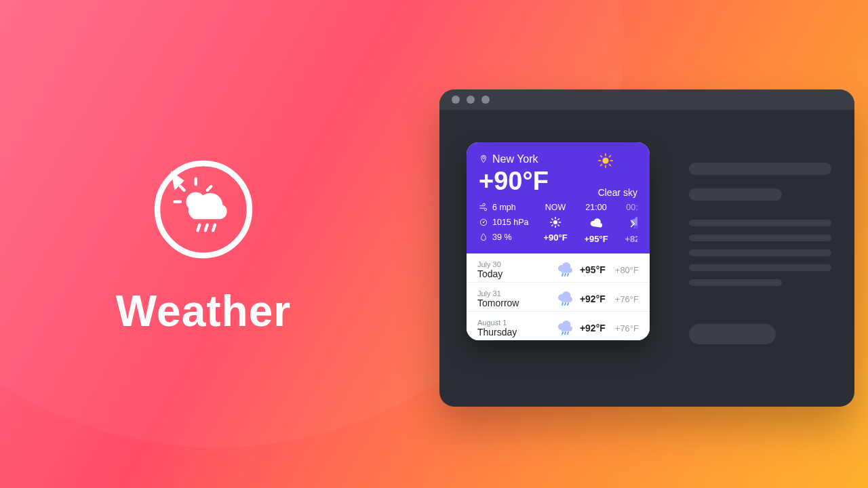 This screenshot has width=868, height=488. I want to click on skeleton-paragraph, so click(760, 257).